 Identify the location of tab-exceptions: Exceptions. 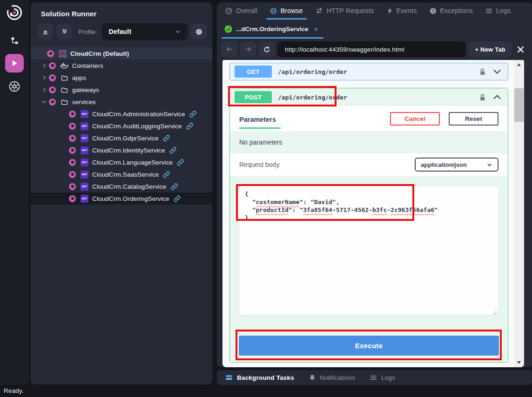
(451, 11).